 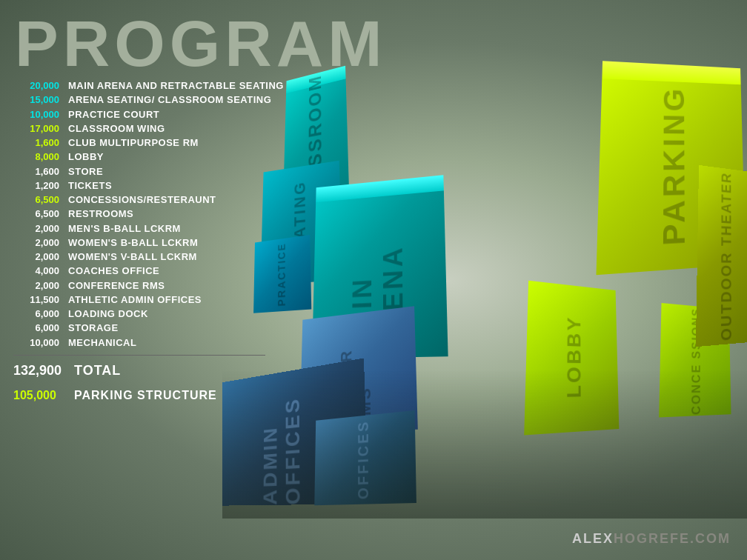 What do you see at coordinates (722, 256) in the screenshot?
I see `block-theater: OUTDOOR THEATER` at bounding box center [722, 256].